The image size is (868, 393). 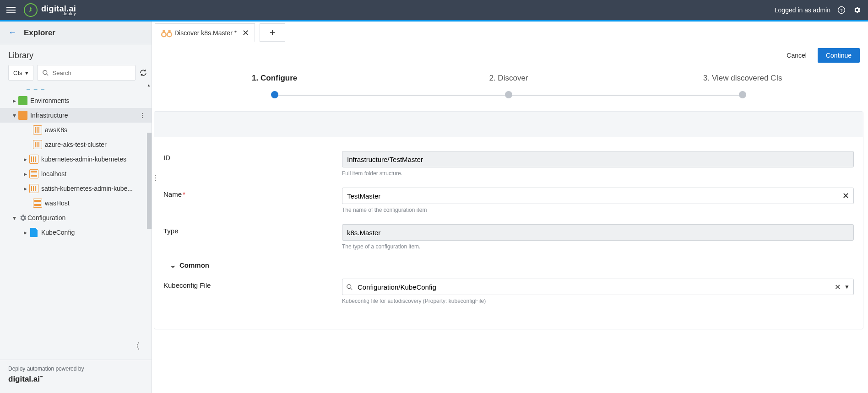 What do you see at coordinates (76, 101) in the screenshot?
I see `tree-node-environments: ▸ Environments` at bounding box center [76, 101].